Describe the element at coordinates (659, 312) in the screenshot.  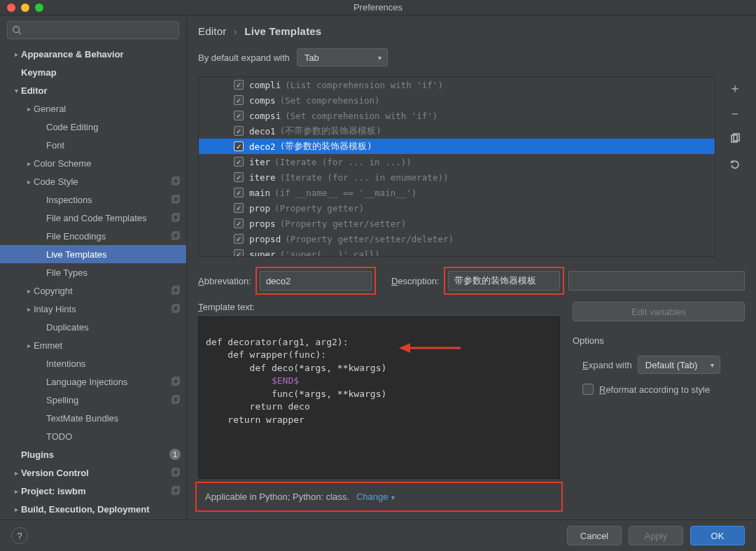
I see `edit-variables-button: Edit variables` at that location.